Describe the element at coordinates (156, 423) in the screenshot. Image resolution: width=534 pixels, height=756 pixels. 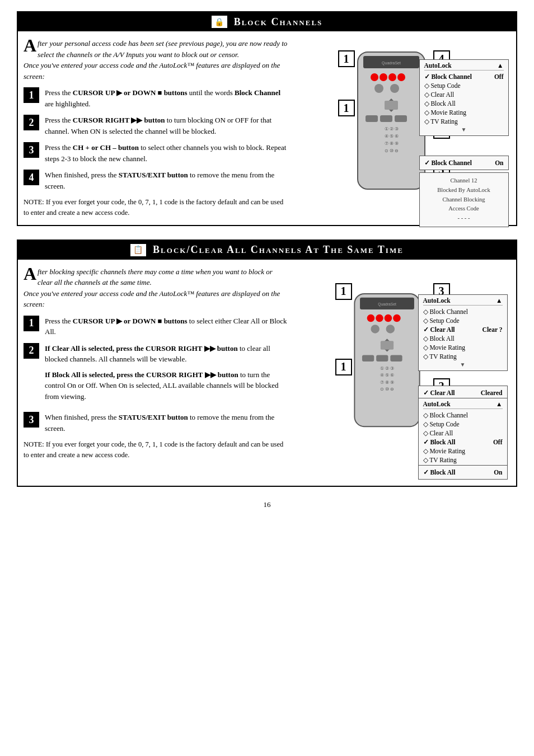
I see `section2-step3: 3 When finished, press the STATUS/EXIT b…` at that location.